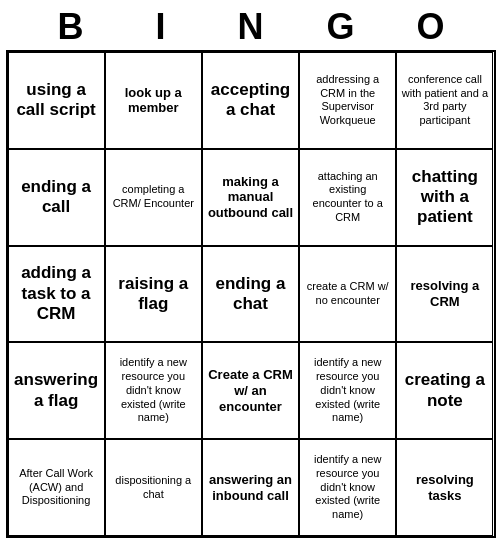  What do you see at coordinates (444, 390) in the screenshot?
I see `bingo-cell-19: creating a note` at bounding box center [444, 390].